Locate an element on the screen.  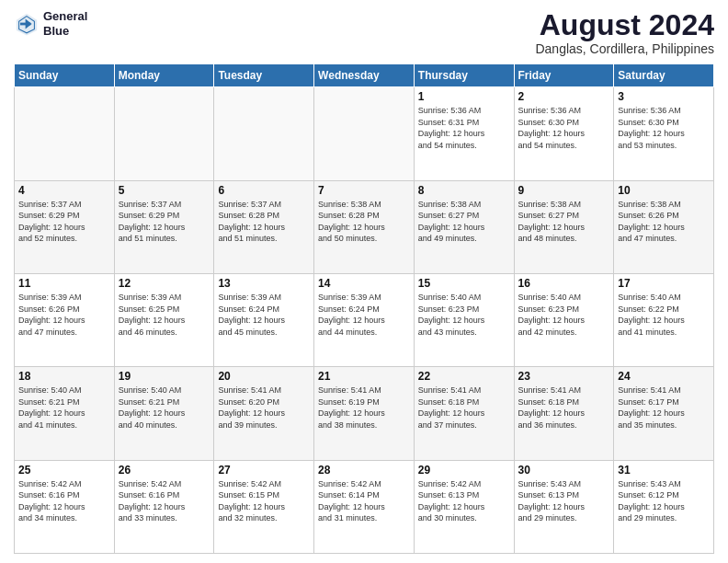
day-info: Sunrise: 5:37 AM Sunset: 6:29 PM Dayligh… is located at coordinates (64, 222).